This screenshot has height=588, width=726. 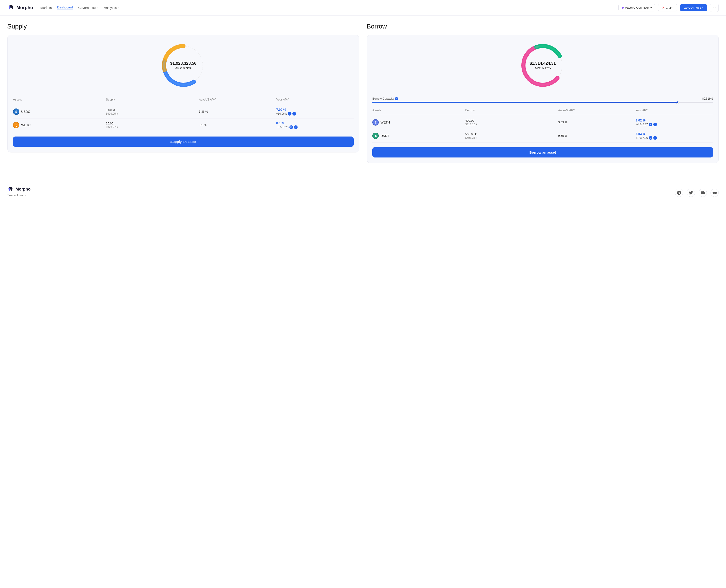 I want to click on morpho-logo-icon, so click(x=11, y=8).